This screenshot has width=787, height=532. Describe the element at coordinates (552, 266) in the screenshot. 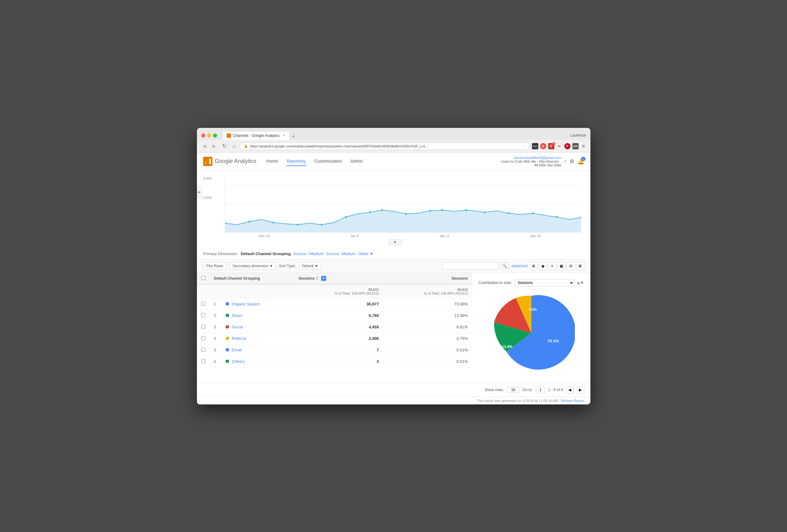

I see `view-list-icon: ≡` at that location.